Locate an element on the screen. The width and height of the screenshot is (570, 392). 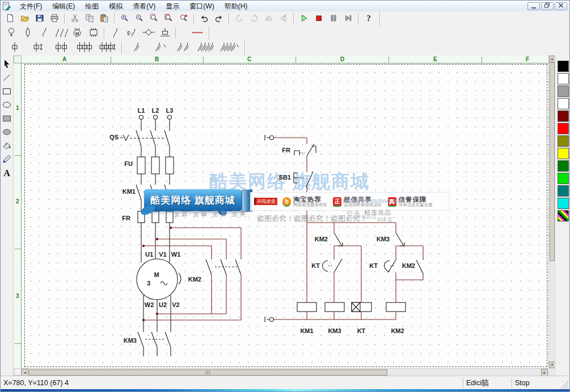
rotate-right-button is located at coordinates (254, 19).